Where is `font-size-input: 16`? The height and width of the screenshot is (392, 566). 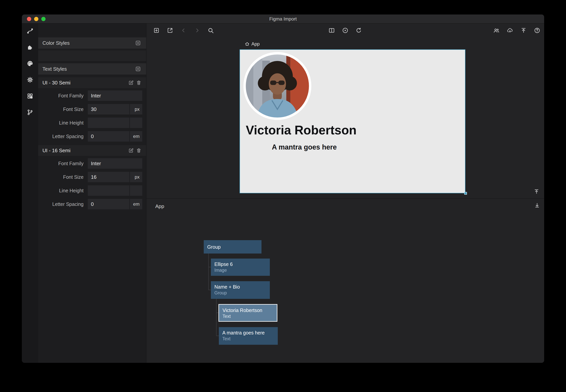 font-size-input: 16 is located at coordinates (109, 177).